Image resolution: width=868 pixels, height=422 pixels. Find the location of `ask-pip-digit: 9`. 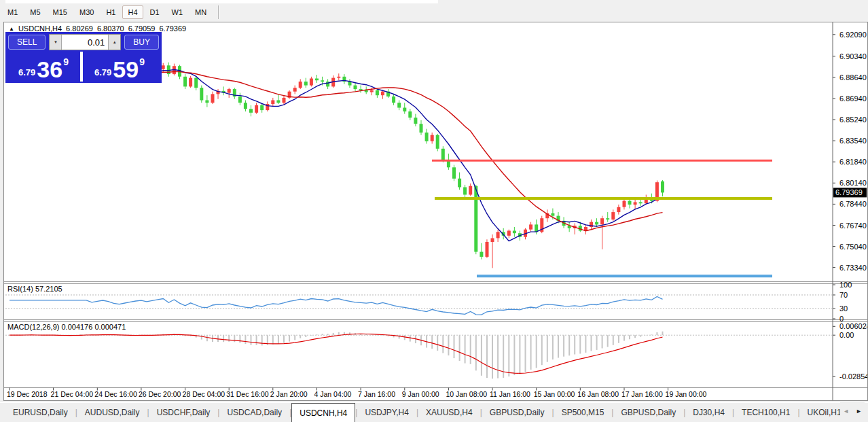

ask-pip-digit: 9 is located at coordinates (142, 62).